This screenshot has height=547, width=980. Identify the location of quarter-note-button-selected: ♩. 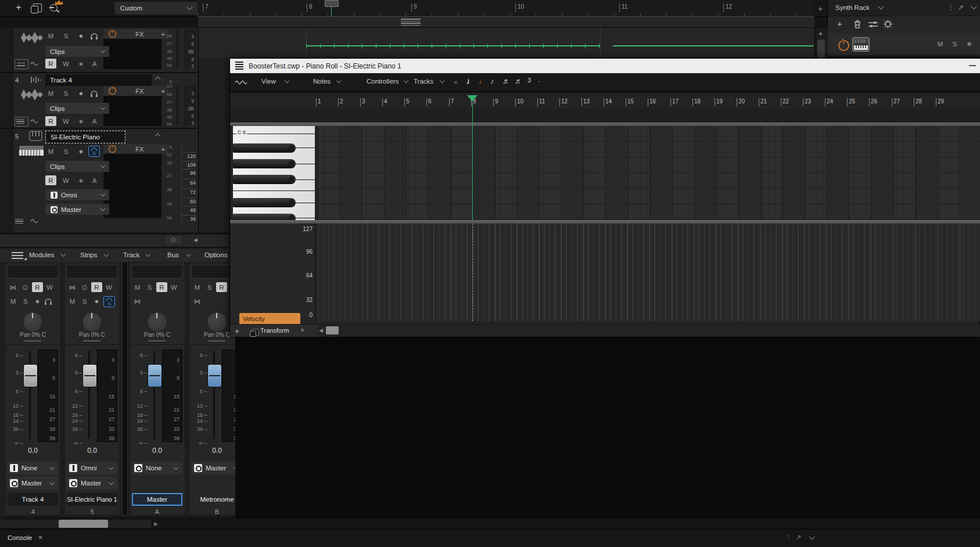
(482, 81).